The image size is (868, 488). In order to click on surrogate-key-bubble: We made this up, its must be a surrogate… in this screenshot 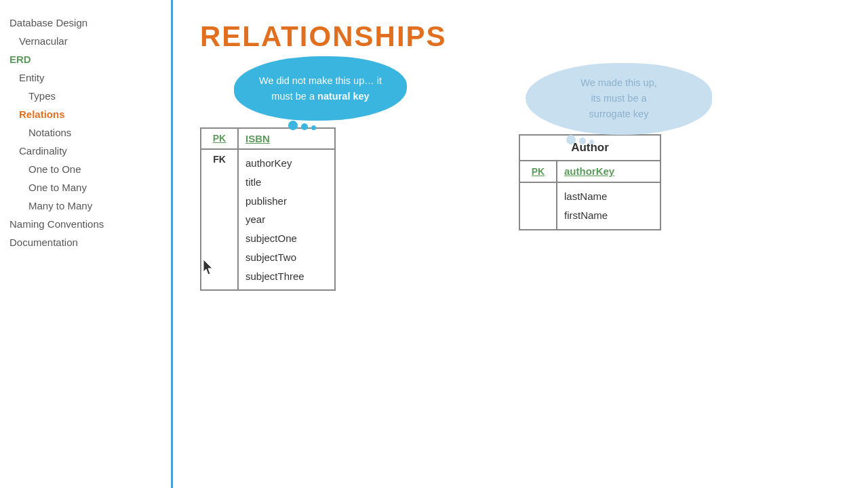, I will do `click(623, 99)`.